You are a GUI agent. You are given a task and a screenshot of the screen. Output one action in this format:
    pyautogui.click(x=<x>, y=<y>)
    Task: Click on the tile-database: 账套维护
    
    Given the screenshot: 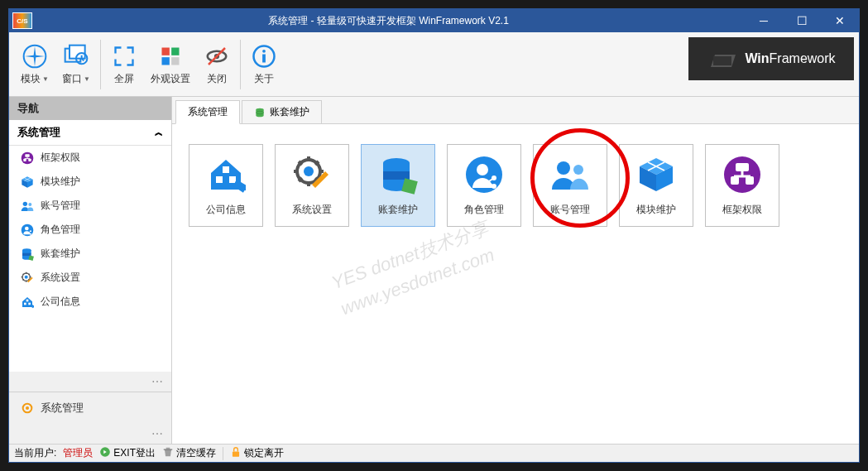 What is the action you would take?
    pyautogui.click(x=398, y=185)
    